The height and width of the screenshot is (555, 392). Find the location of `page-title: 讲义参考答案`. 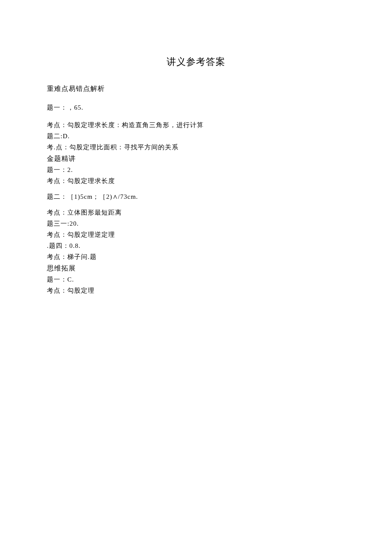

page-title: 讲义参考答案 is located at coordinates (196, 62).